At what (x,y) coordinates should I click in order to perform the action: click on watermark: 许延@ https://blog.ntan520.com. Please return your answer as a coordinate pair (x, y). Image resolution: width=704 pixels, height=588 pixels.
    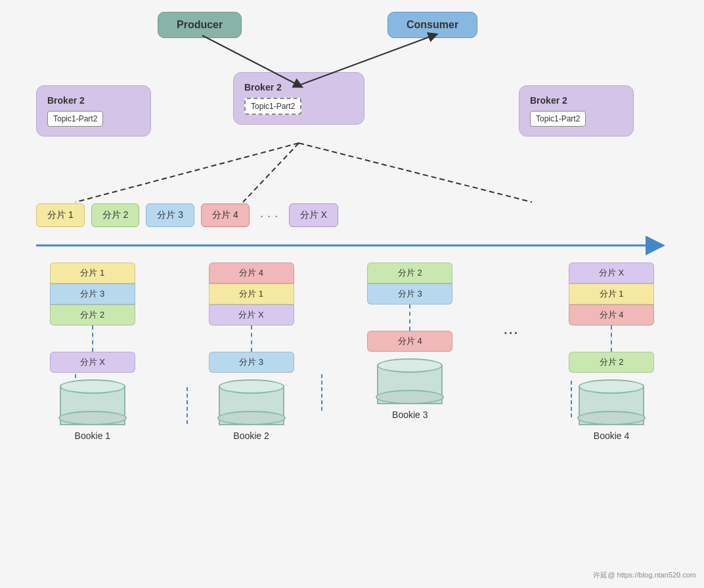
    Looking at the image, I should click on (645, 575).